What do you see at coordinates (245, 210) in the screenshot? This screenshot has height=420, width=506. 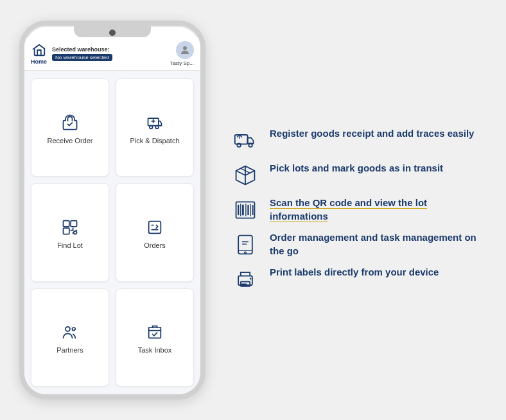 I see `qr-icon` at bounding box center [245, 210].